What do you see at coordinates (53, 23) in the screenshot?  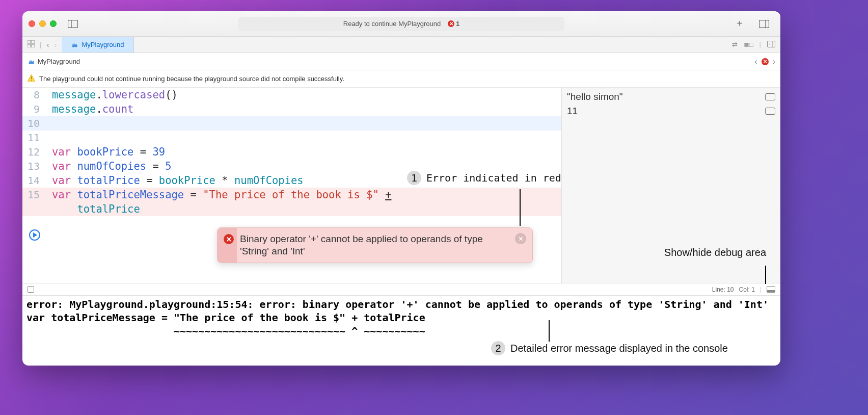 I see `zoom-window-button` at bounding box center [53, 23].